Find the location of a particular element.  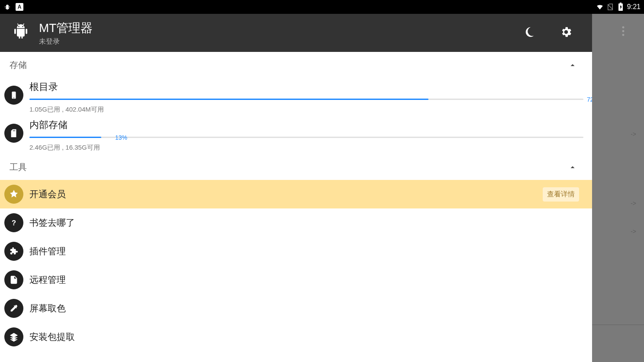

android-statusbar: A 9:21 is located at coordinates (322, 7).